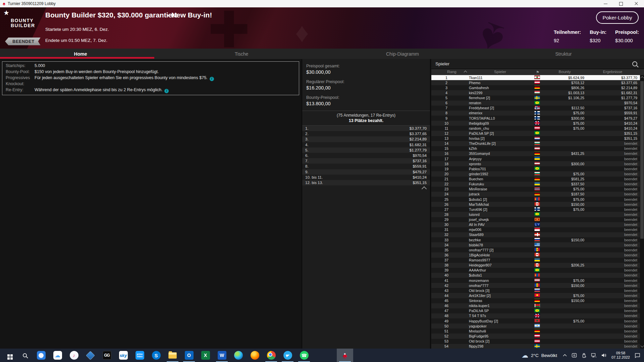  Describe the element at coordinates (536, 331) in the screenshot. I see `table-row: 51Mrelashvilibeendet` at that location.